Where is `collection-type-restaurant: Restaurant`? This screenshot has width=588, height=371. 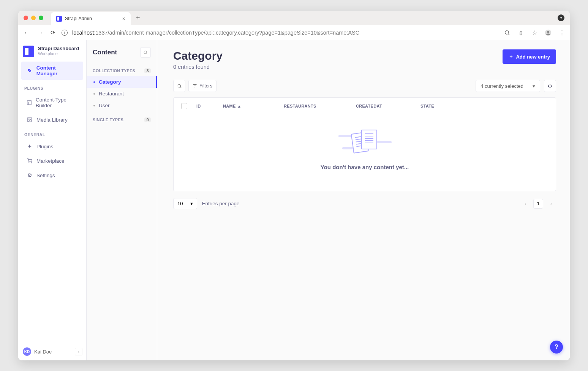
collection-type-restaurant: Restaurant is located at coordinates (122, 94).